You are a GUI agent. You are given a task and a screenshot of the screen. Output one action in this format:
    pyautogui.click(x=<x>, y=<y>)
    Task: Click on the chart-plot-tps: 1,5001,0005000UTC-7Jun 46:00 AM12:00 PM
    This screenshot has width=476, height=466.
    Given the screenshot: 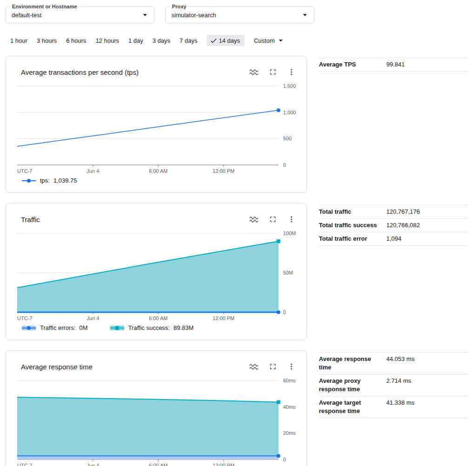 What is the action you would take?
    pyautogui.click(x=148, y=125)
    